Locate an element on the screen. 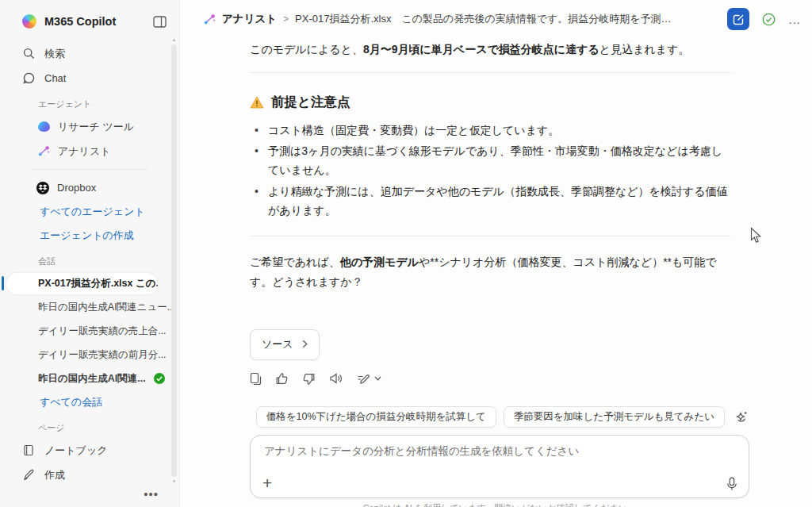  conversation-label: デイリー販売実績の売上合... is located at coordinates (102, 332).